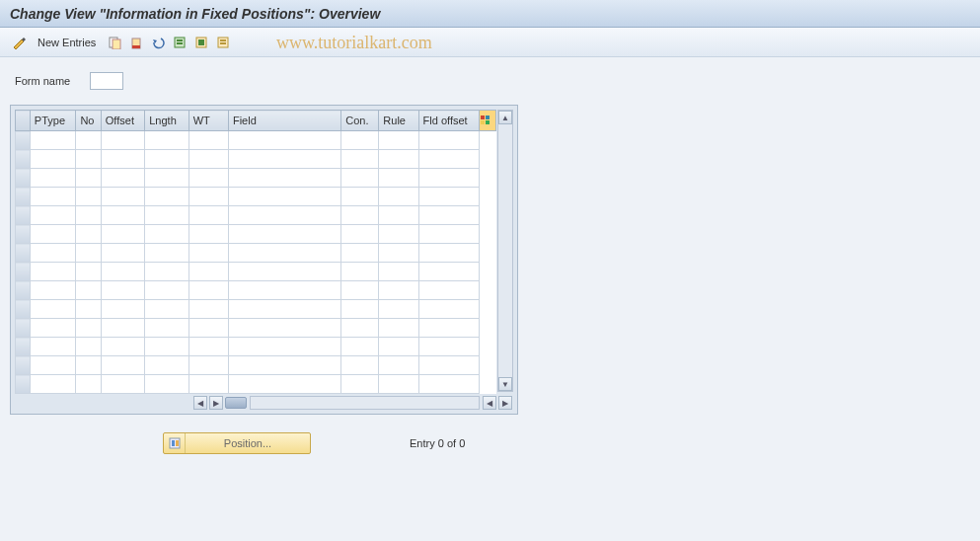  What do you see at coordinates (490, 403) in the screenshot?
I see `scroll-left-end-button: ◀` at bounding box center [490, 403].